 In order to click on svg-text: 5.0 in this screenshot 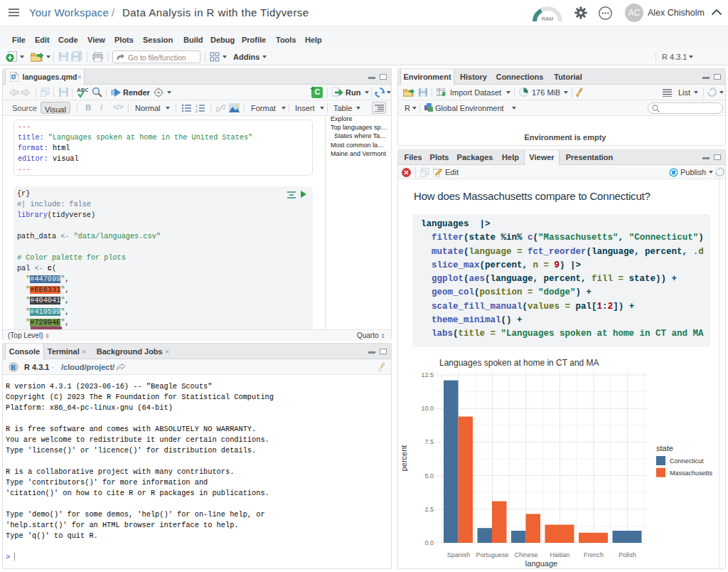, I will do `click(429, 476)`.